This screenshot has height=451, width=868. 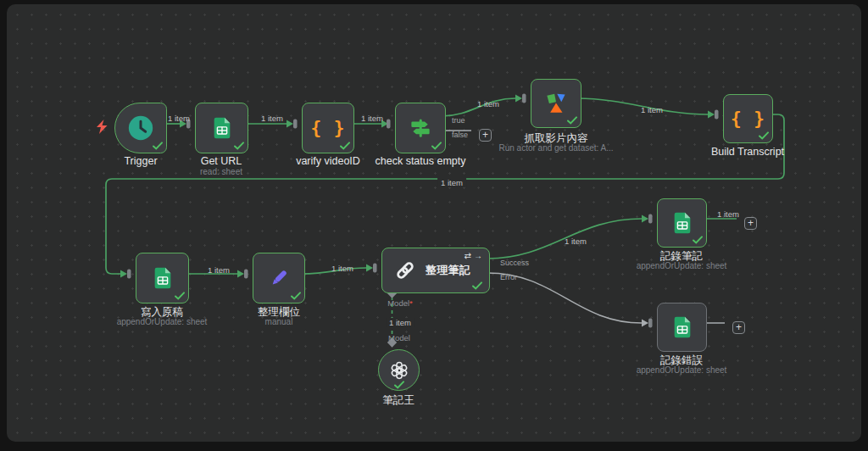 I want to click on add-node-button-false: +, so click(x=485, y=136).